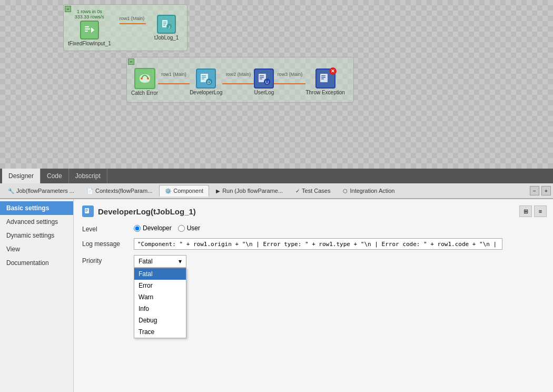  Describe the element at coordinates (106, 228) in the screenshot. I see `level-label: Level` at that location.